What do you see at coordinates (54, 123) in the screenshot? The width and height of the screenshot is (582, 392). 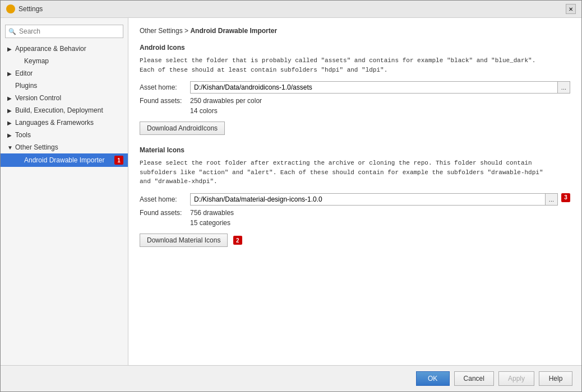 I see `sidebar-item-label: Languages & Frameworks` at bounding box center [54, 123].